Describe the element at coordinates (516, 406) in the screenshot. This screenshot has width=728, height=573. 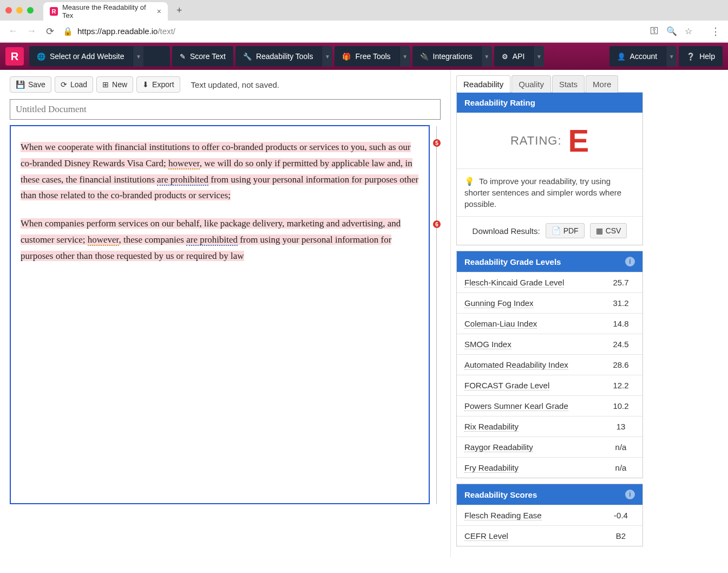
I see `metric-name: Powers Sumner Kearl Grade` at that location.